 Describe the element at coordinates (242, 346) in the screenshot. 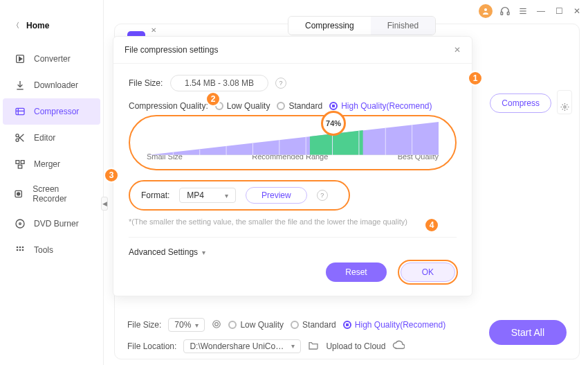

I see `file-location-select: D:\Wondershare UniConverter 1 ▾` at that location.